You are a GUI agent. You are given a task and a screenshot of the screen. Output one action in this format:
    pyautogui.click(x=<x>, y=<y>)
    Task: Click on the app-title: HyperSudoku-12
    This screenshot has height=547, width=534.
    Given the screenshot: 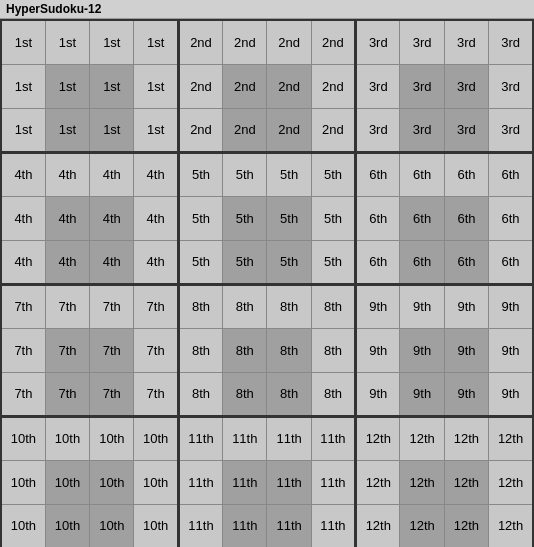 What is the action you would take?
    pyautogui.click(x=54, y=9)
    